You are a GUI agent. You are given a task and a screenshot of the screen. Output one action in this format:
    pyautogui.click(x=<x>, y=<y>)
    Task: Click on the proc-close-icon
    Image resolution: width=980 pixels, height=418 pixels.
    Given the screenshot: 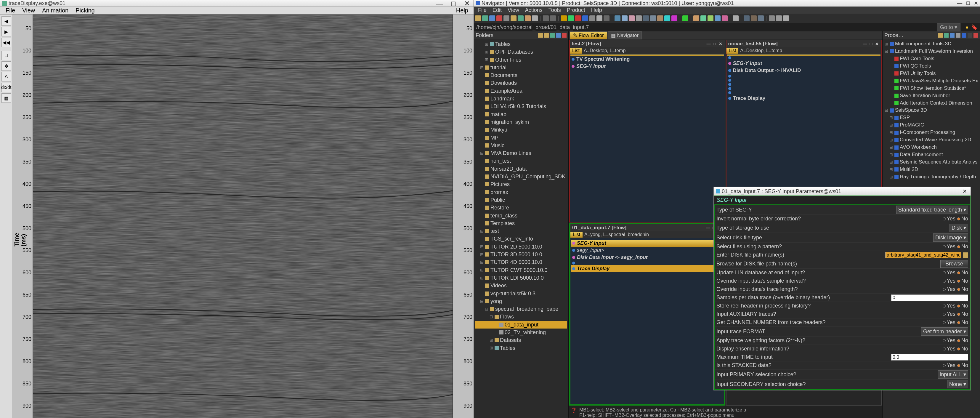 What is the action you would take?
    pyautogui.click(x=976, y=35)
    